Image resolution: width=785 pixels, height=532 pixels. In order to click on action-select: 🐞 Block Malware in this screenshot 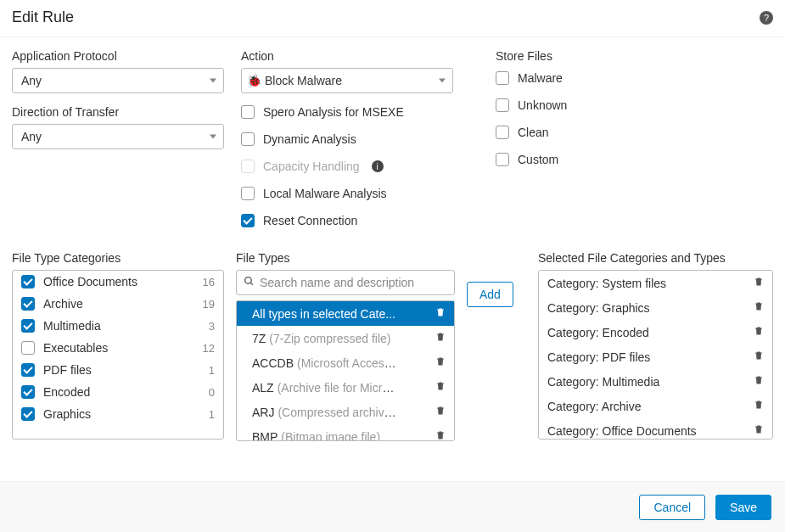, I will do `click(347, 81)`.